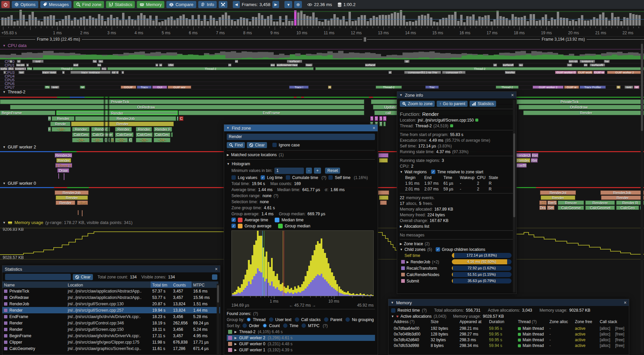 The height and width of the screenshot is (355, 644). Describe the element at coordinates (111, 269) in the screenshot. I see `statistics-titlebar: Statistics ×` at that location.